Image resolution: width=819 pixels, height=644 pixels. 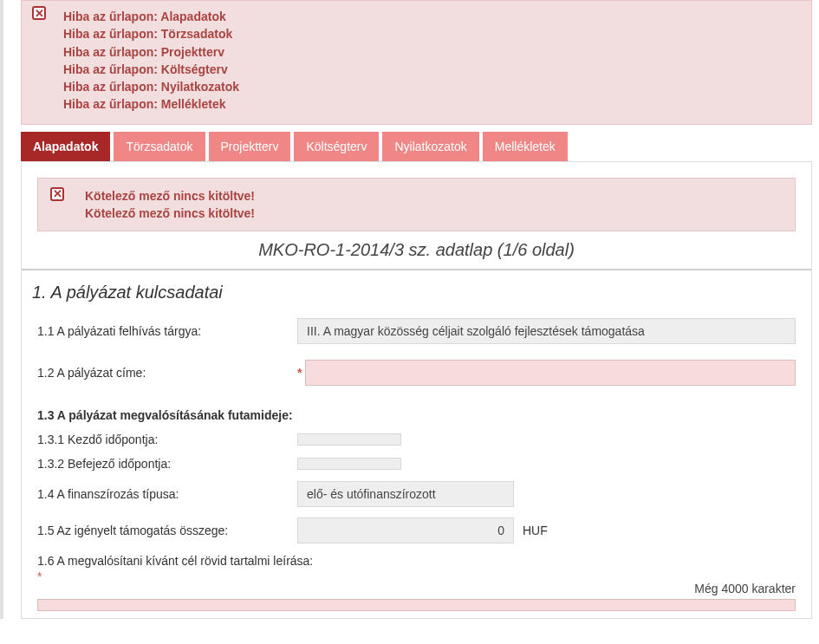 I want to click on tab-koltsegterv: Költségterv, so click(x=336, y=146).